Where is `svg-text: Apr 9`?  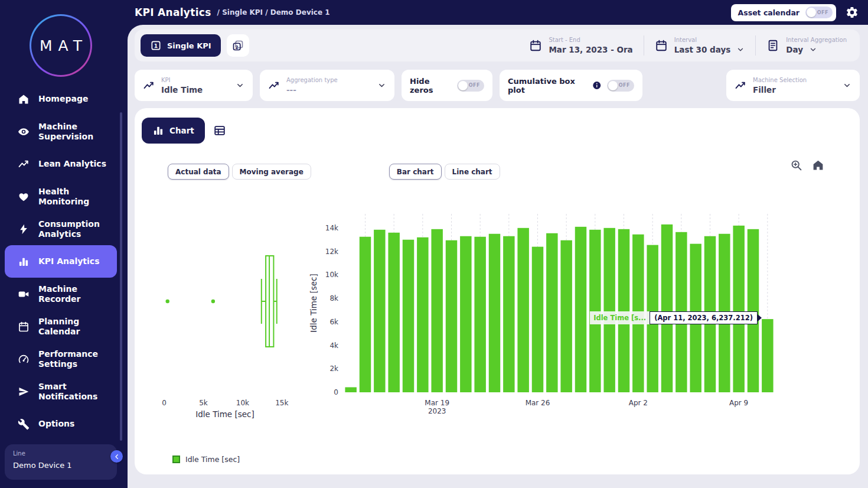
svg-text: Apr 9 is located at coordinates (739, 403).